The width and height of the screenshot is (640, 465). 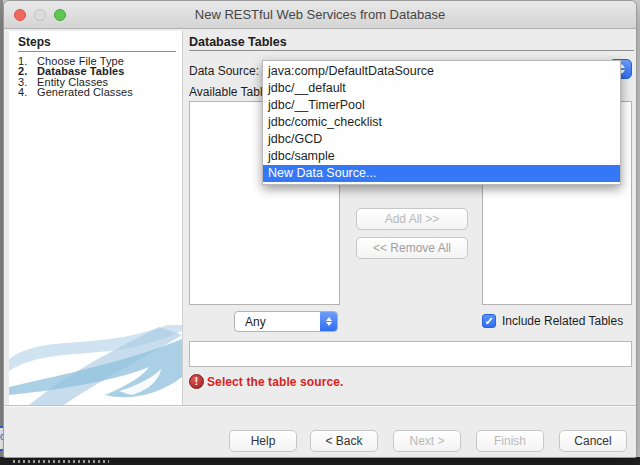 I want to click on error-text: Select the table source., so click(x=275, y=382).